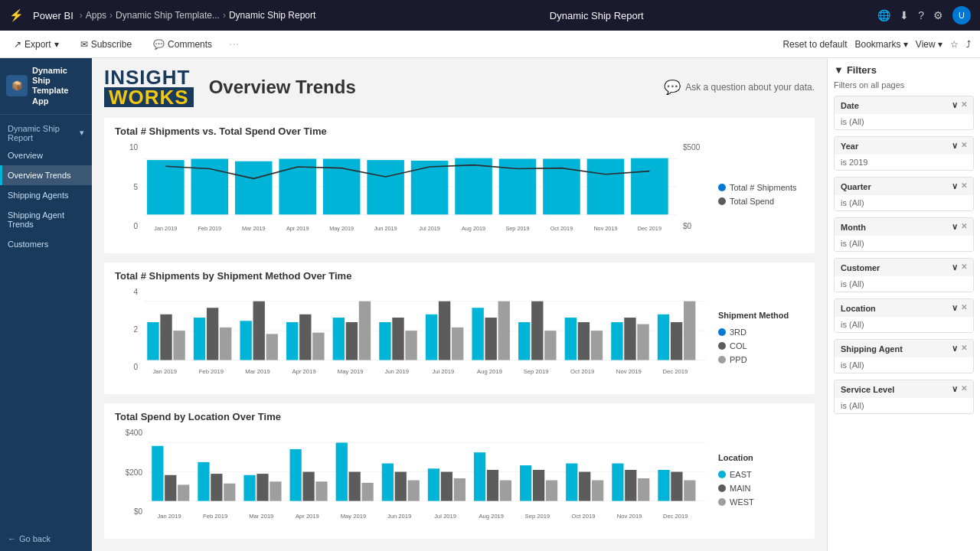  I want to click on comments-label: Comments, so click(190, 44).